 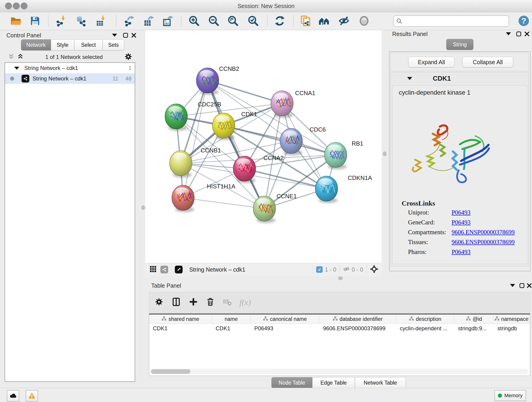 I want to click on search-icon, so click(x=399, y=21).